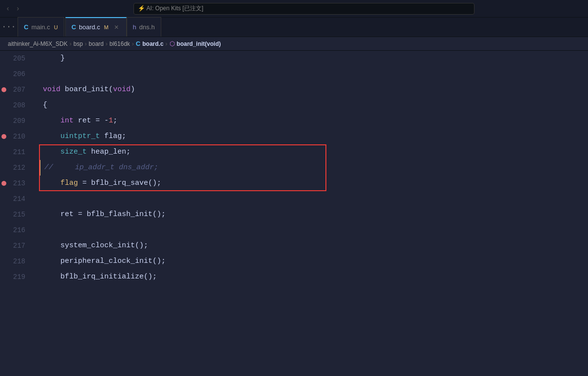 The height and width of the screenshot is (376, 588). Describe the element at coordinates (22, 199) in the screenshot. I see `line-number: 214` at that location.